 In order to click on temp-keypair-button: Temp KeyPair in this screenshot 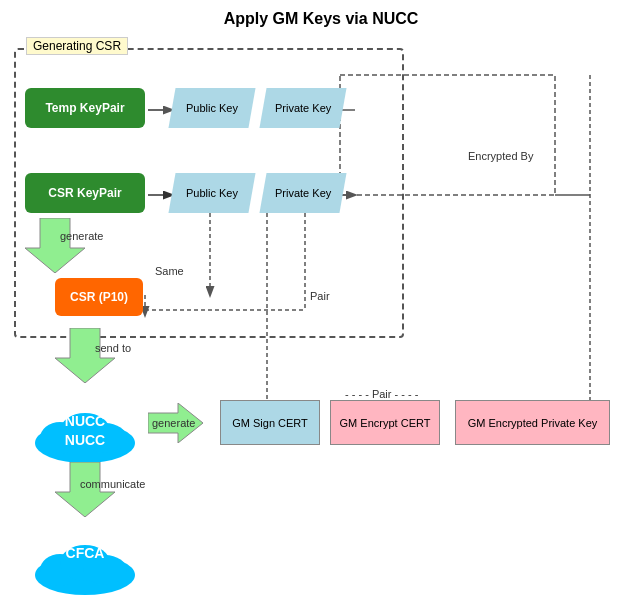, I will do `click(85, 108)`.